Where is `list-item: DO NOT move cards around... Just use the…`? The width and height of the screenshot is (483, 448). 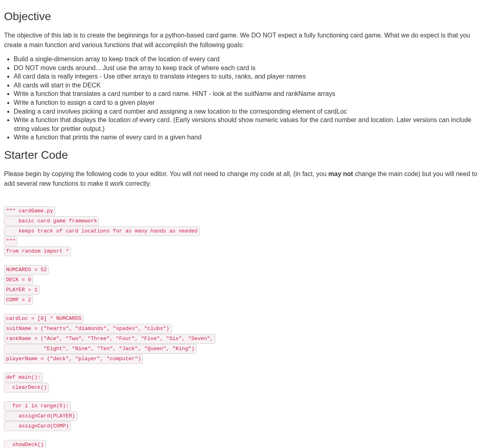 list-item: DO NOT move cards around... Just use the… is located at coordinates (246, 68).